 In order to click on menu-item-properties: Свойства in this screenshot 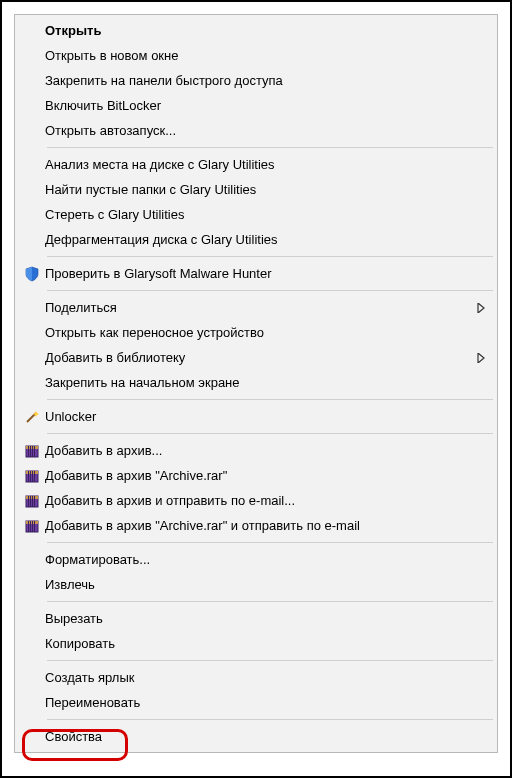, I will do `click(256, 736)`.